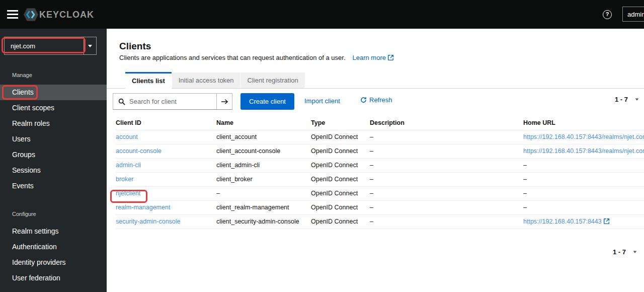 The width and height of the screenshot is (644, 292). I want to click on hamburger-menu-icon, so click(13, 15).